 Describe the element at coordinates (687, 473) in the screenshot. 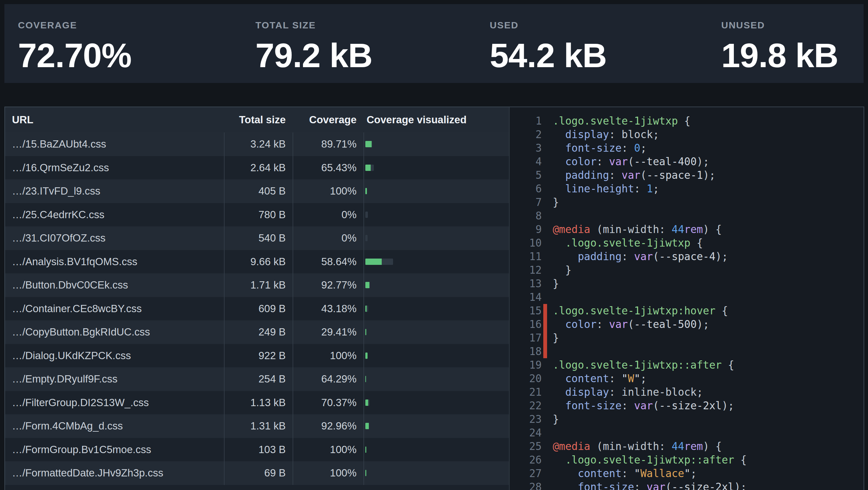

I see `code-line: 27 content: "Wallace";` at that location.